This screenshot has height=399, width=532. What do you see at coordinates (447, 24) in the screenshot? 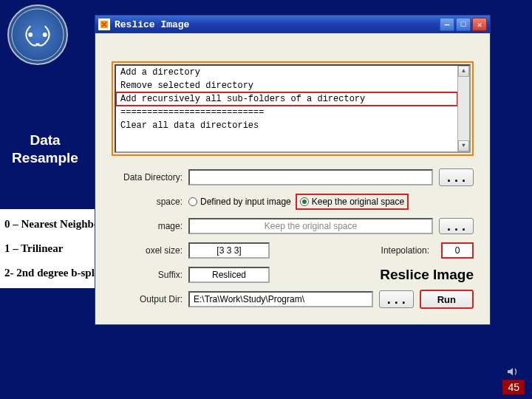
I see `minimize-button: ‒` at bounding box center [447, 24].